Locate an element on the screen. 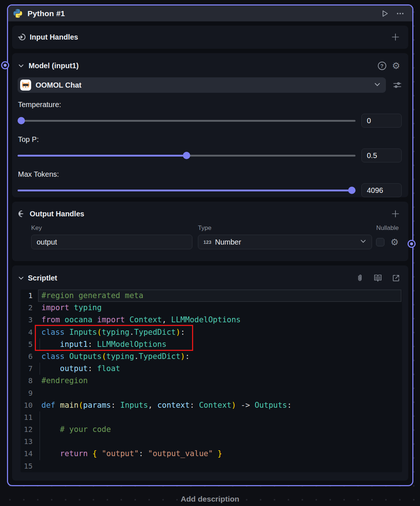 This screenshot has width=420, height=506. line-number: 2 is located at coordinates (29, 308).